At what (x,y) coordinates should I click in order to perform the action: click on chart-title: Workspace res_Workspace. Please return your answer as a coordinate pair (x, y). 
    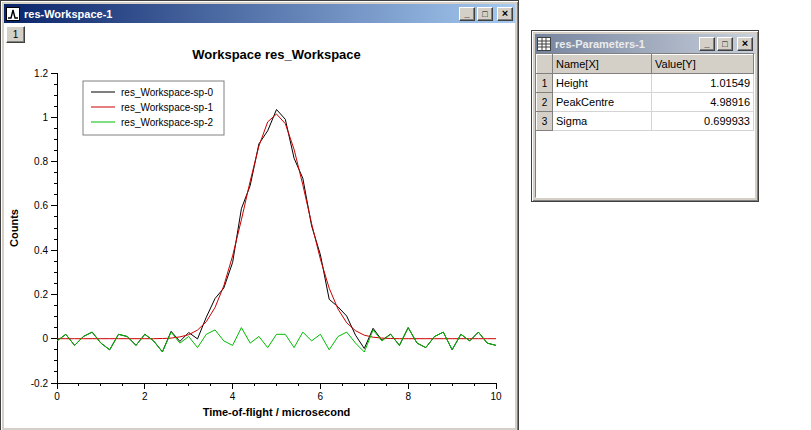
    Looking at the image, I should click on (276, 54).